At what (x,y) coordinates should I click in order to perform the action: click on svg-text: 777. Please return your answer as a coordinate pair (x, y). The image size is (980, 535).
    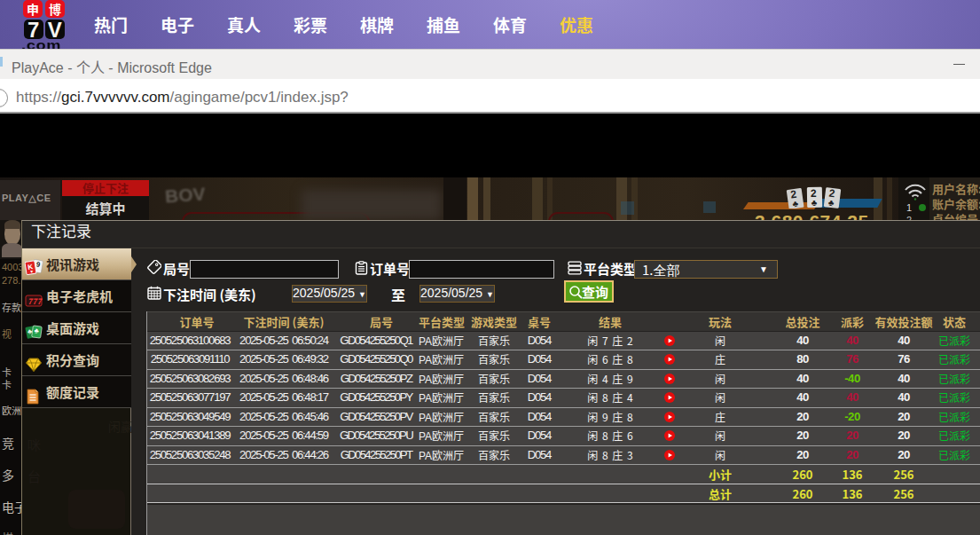
    Looking at the image, I should click on (35, 302).